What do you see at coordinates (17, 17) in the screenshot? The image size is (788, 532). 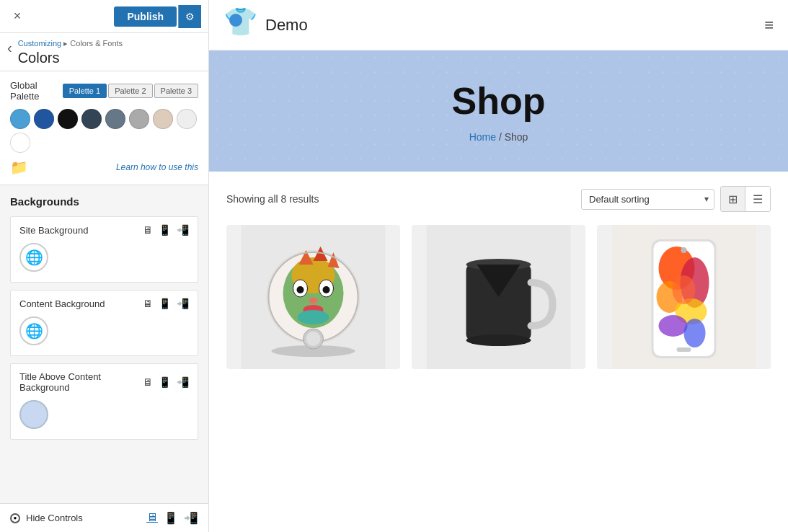 I see `close-button: ×` at bounding box center [17, 17].